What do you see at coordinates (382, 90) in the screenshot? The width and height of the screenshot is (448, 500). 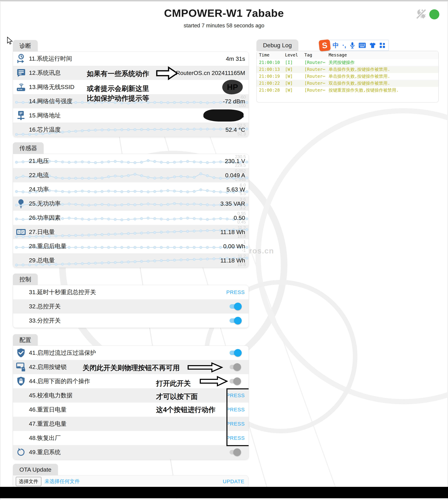 I see `log-cell-message: 按键重置操作失败,按键操作被禁用.` at bounding box center [382, 90].